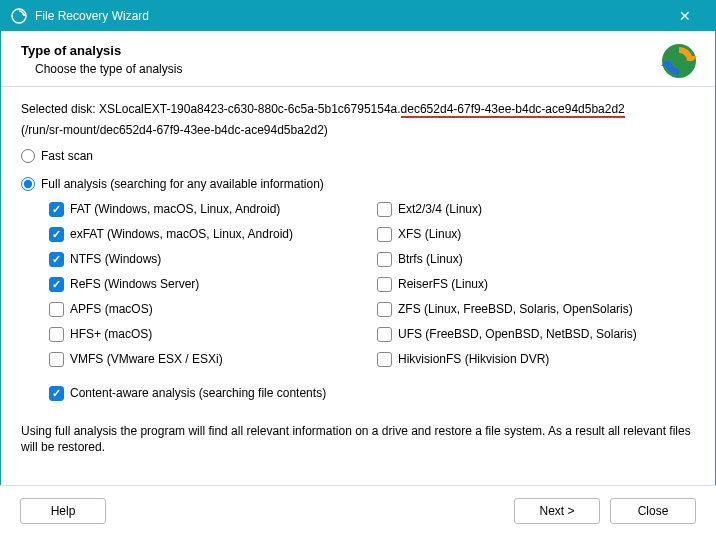 The image size is (716, 538). Describe the element at coordinates (116, 259) in the screenshot. I see `checkbox-label: NTFS (Windows)` at that location.